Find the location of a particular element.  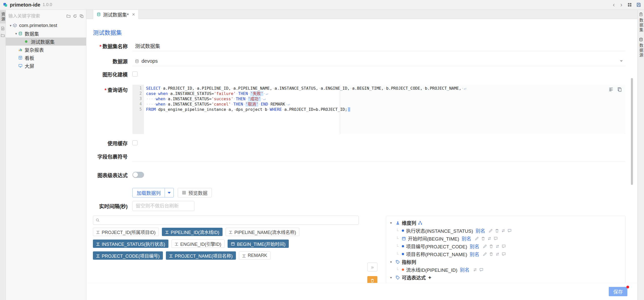

column-item: └流水线执行总数 is located at coordinates (506, 282).